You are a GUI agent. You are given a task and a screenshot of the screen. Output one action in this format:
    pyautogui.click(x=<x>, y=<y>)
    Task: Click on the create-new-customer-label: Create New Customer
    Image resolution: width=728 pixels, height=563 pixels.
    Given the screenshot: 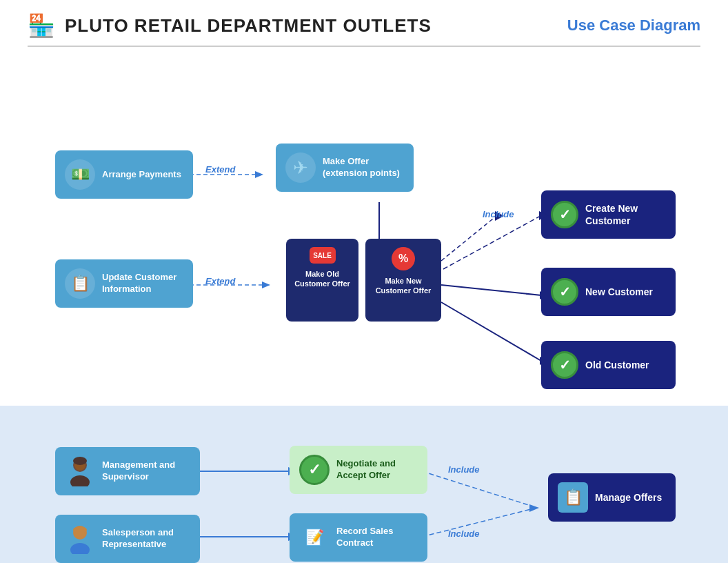 What is the action you would take?
    pyautogui.click(x=626, y=215)
    